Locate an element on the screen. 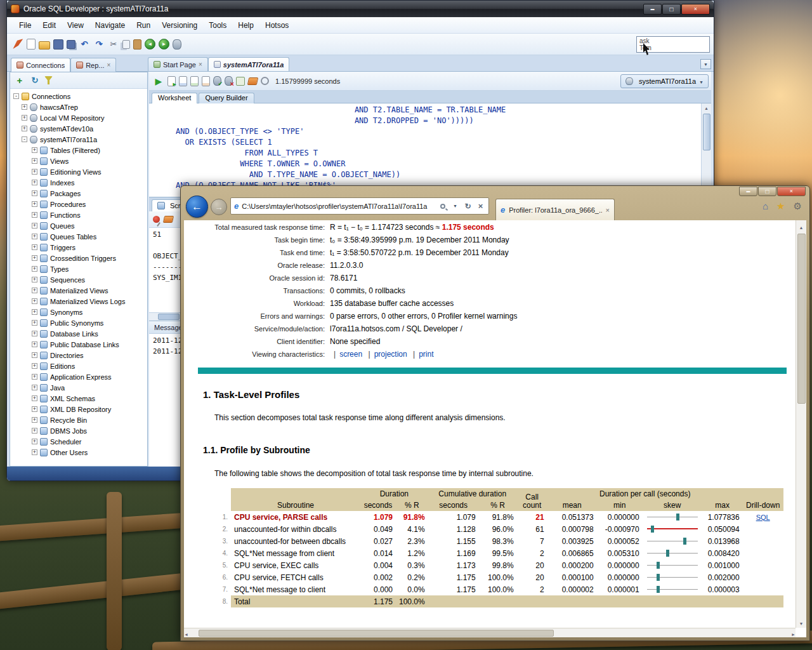 This screenshot has width=812, height=650. view-mode-link: screen is located at coordinates (351, 354).